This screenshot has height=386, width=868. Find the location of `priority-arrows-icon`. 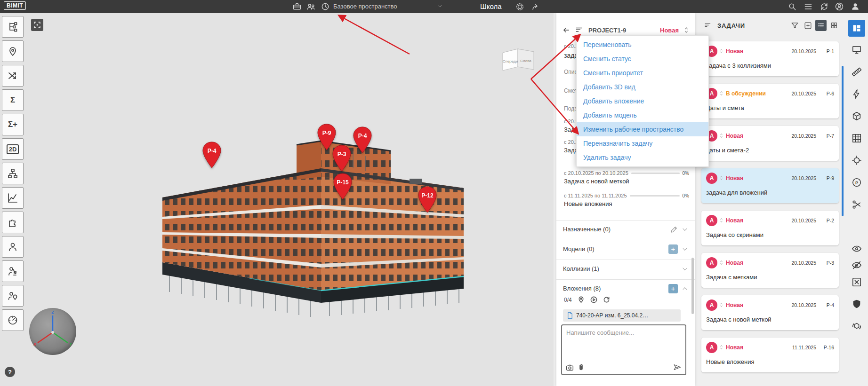

priority-arrows-icon is located at coordinates (686, 30).